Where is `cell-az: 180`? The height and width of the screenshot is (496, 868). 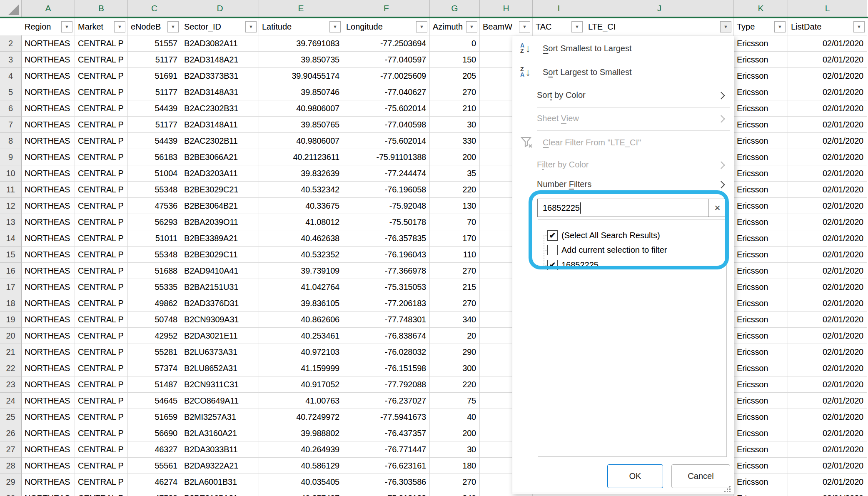 cell-az: 180 is located at coordinates (455, 466).